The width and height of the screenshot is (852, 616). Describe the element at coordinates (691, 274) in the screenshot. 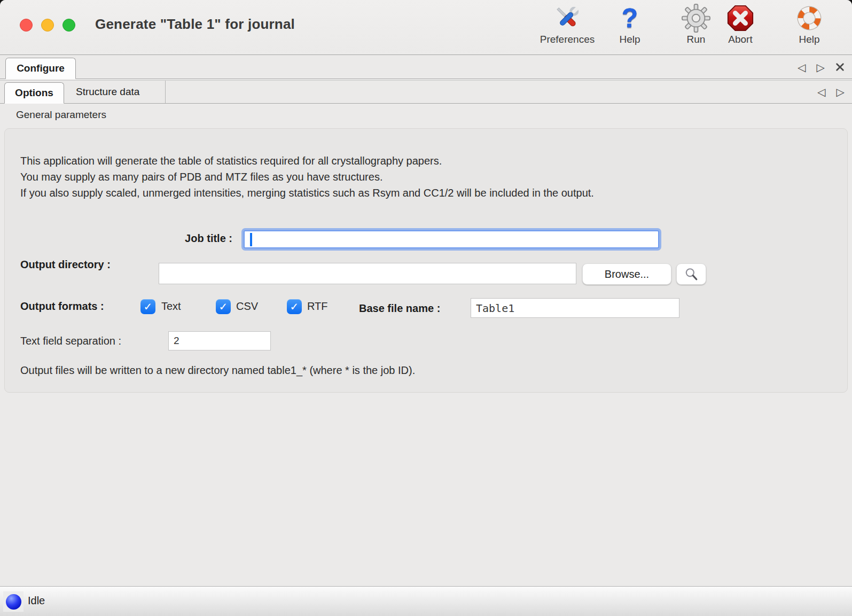

I see `directory-search-button` at that location.